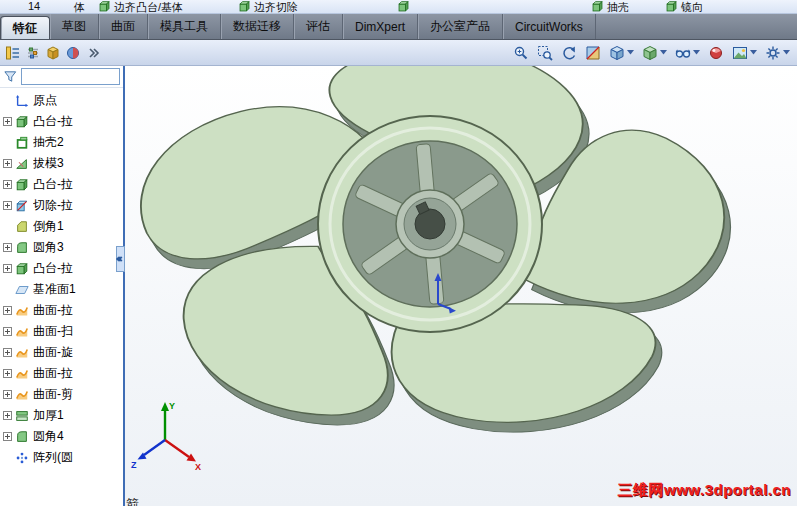 The width and height of the screenshot is (797, 506). I want to click on zoom-to-fit-icon, so click(521, 53).